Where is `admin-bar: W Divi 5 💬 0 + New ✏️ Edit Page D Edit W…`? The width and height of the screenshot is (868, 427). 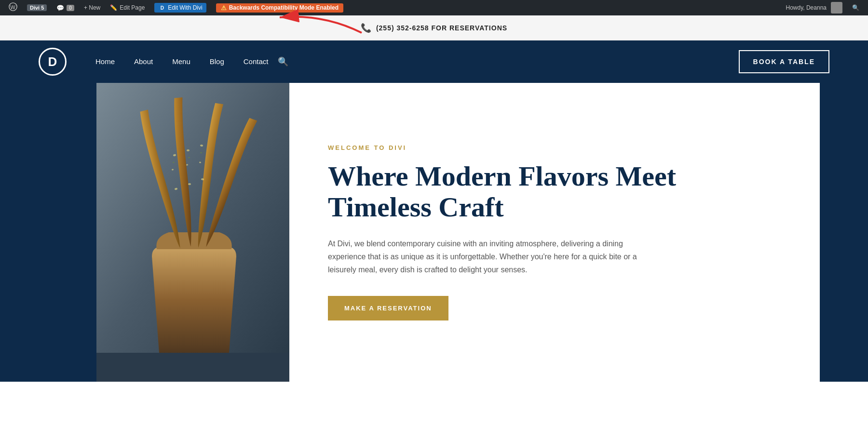
admin-bar: W Divi 5 💬 0 + New ✏️ Edit Page D Edit W… is located at coordinates (434, 8).